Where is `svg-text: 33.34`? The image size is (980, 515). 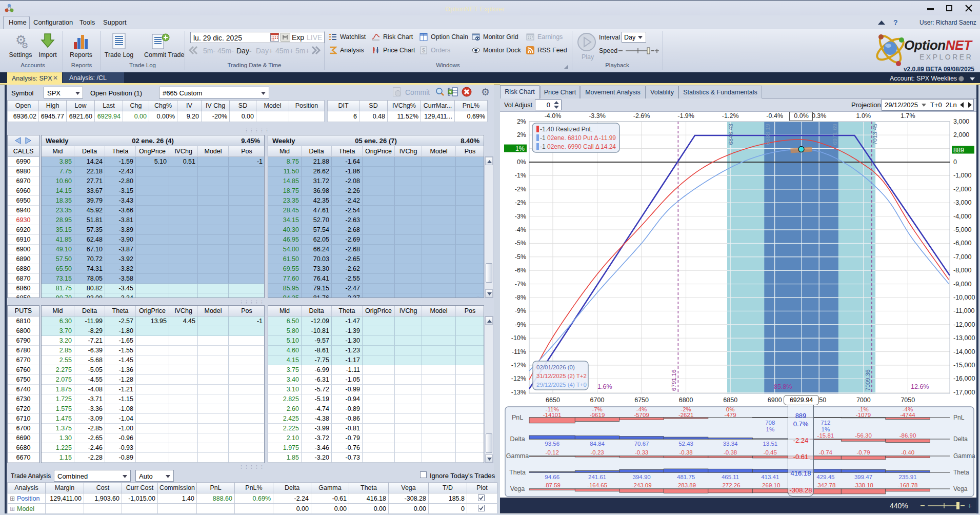 svg-text: 33.34 is located at coordinates (730, 444).